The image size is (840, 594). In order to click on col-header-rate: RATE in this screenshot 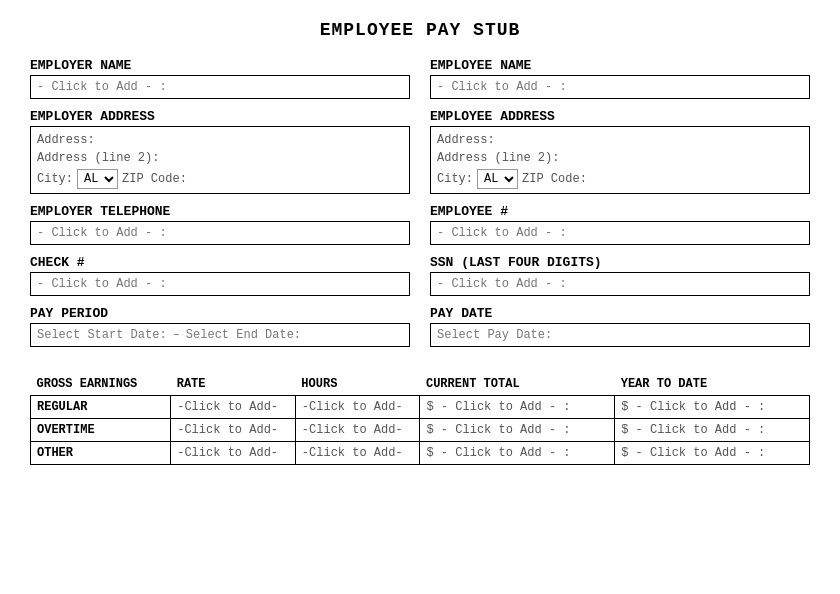, I will do `click(234, 384)`.